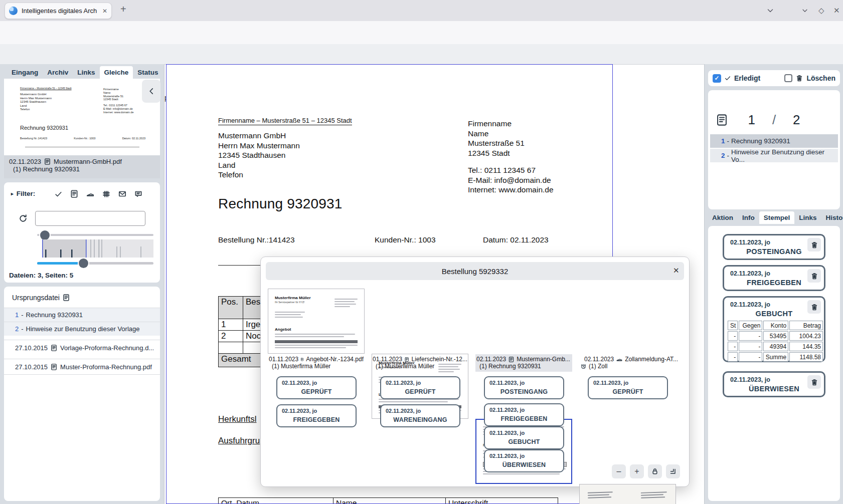 Image resolution: width=843 pixels, height=504 pixels. I want to click on slider-handle-right, so click(83, 264).